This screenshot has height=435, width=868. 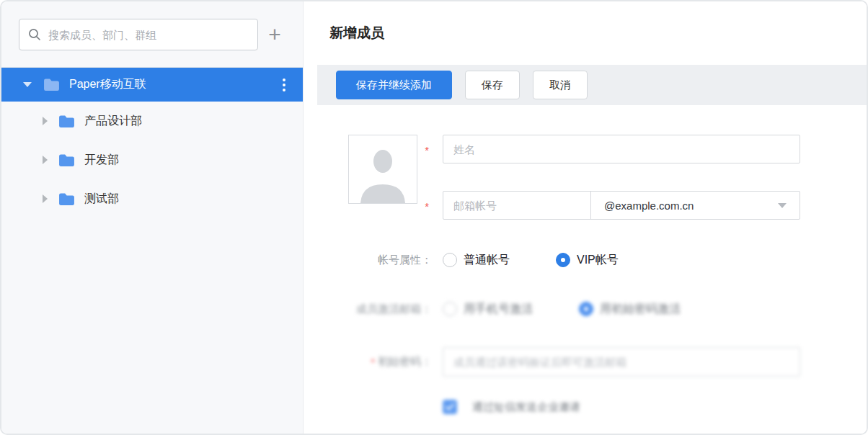 What do you see at coordinates (173, 85) in the screenshot?
I see `tree-root-label: Paper移动互联` at bounding box center [173, 85].